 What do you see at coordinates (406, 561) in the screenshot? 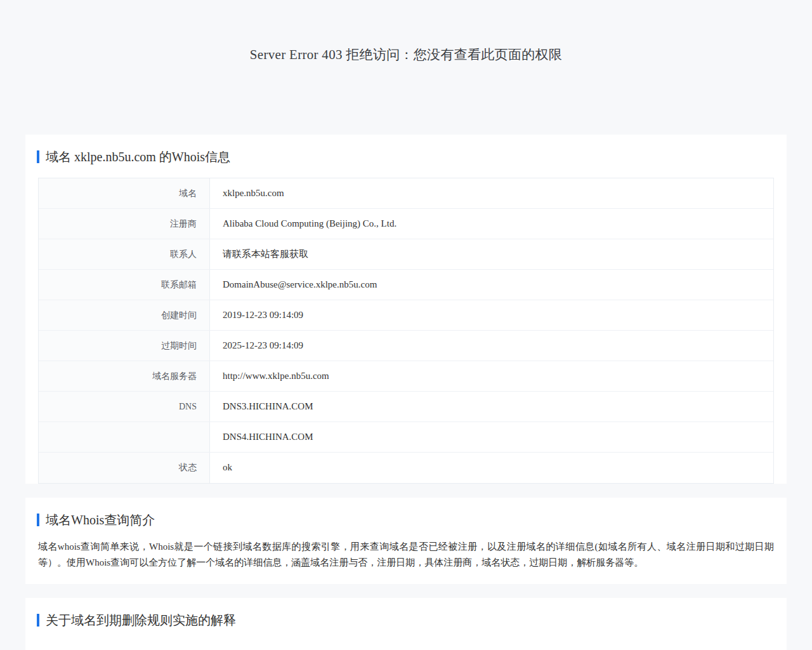
I see `intro-paragraph: 域名whois查询简单来说，Whois就是一个链接到域名数据库的搜索引擎，用来查…` at bounding box center [406, 561].